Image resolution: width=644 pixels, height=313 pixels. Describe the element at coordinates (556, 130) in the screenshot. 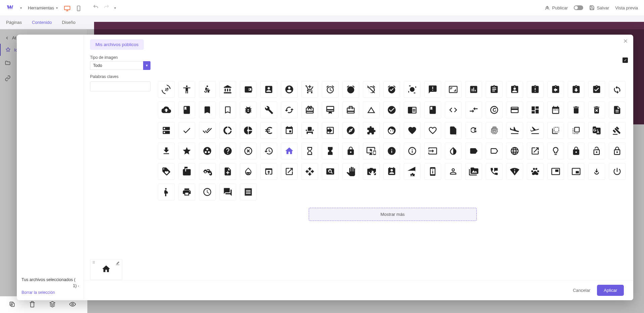

I see `icon-flip-to-back` at that location.